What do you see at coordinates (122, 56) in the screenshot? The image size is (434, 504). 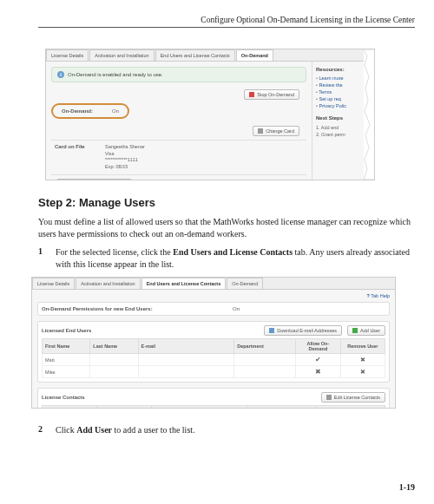 I see `tab-activation: Activation and Installation` at bounding box center [122, 56].